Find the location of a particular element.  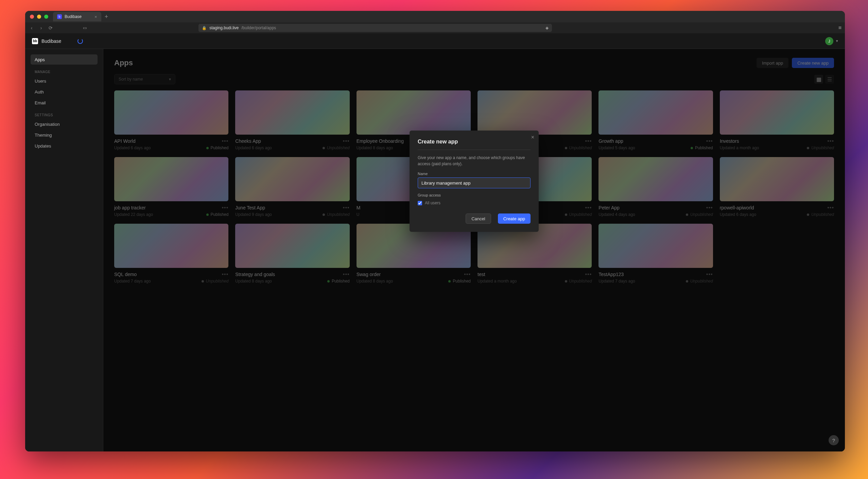

browser-tab: b Budibase × is located at coordinates (77, 17).